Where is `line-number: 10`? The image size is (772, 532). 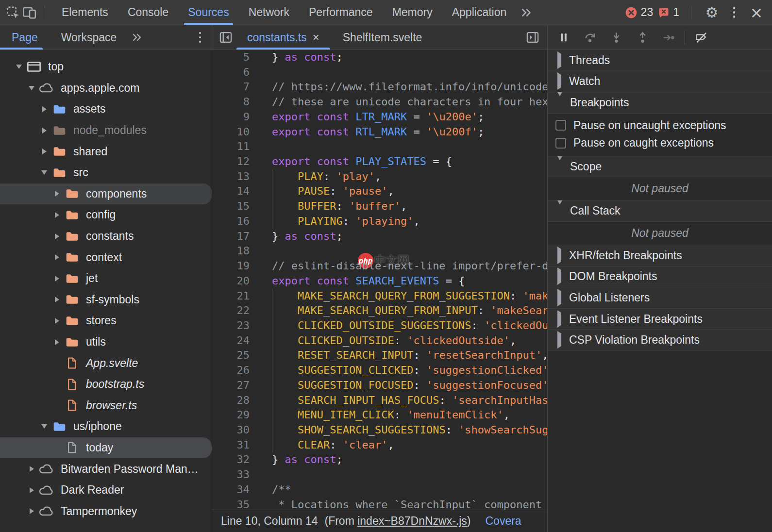 line-number: 10 is located at coordinates (235, 132).